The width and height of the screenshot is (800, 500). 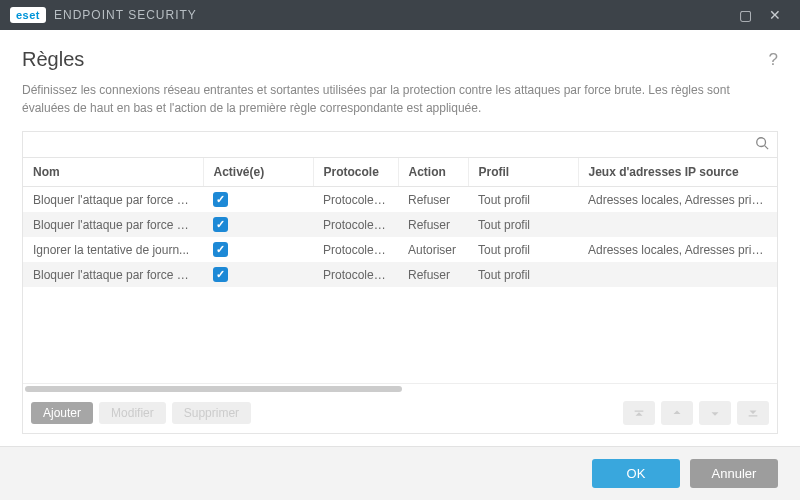 I want to click on col-protocol: Protocole, so click(x=356, y=172).